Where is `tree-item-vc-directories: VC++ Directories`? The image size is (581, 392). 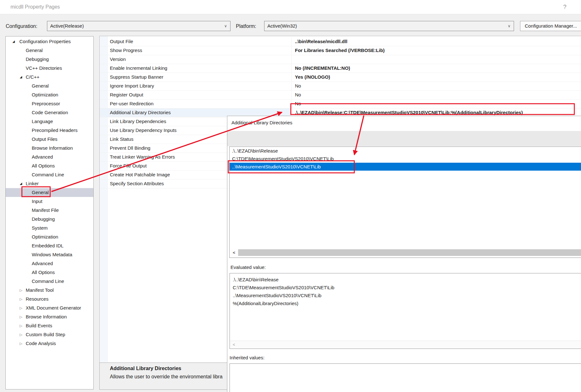 tree-item-vc-directories: VC++ Directories is located at coordinates (50, 68).